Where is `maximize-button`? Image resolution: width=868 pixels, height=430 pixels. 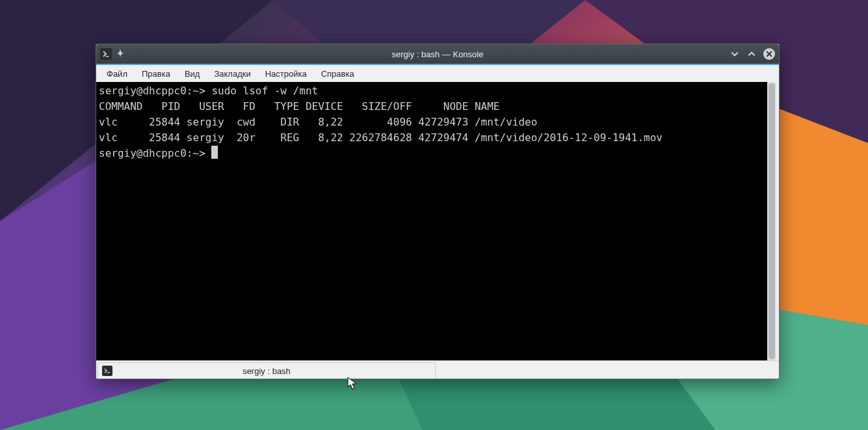 maximize-button is located at coordinates (752, 54).